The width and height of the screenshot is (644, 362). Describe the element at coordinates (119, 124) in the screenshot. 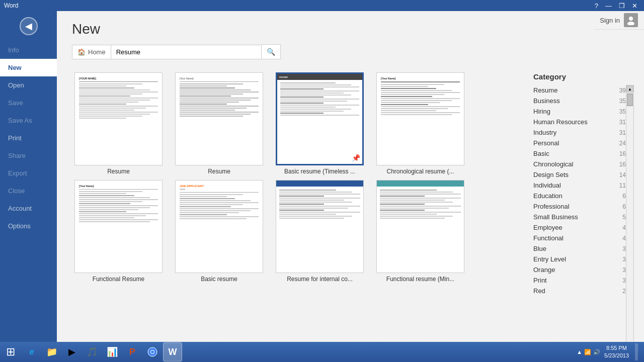

I see `template-item: [YOUR NAME]` at that location.